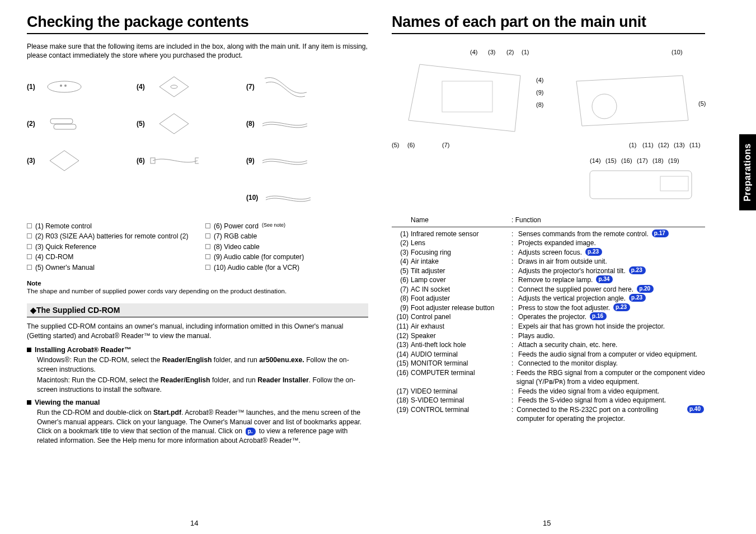 This screenshot has height=534, width=756. I want to click on note-heading: Note, so click(198, 283).